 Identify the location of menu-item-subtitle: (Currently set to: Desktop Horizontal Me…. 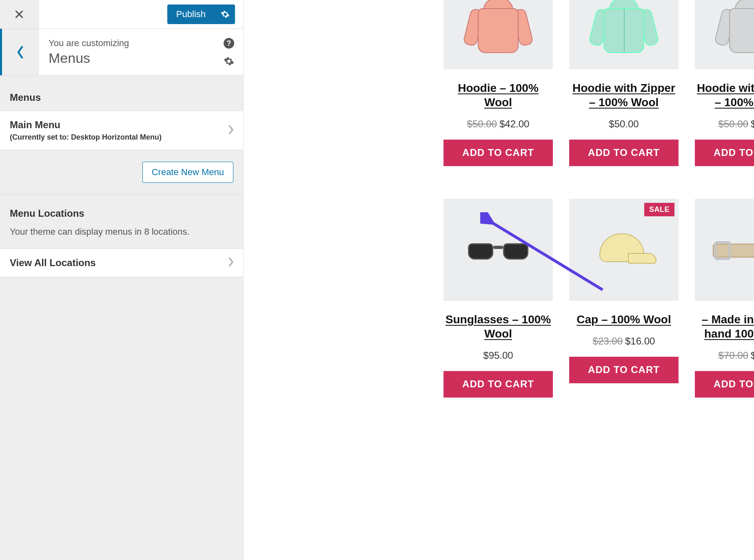
(122, 137).